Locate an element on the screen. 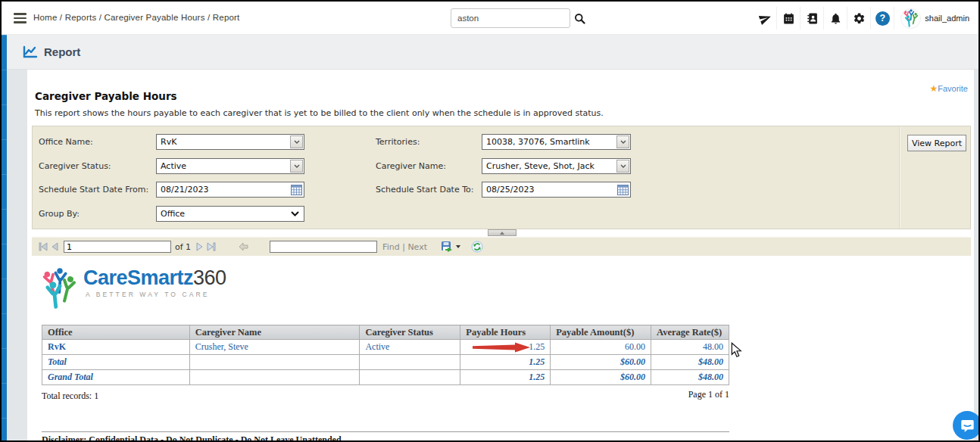  grand-total-average-rate: $48.00 is located at coordinates (691, 378).